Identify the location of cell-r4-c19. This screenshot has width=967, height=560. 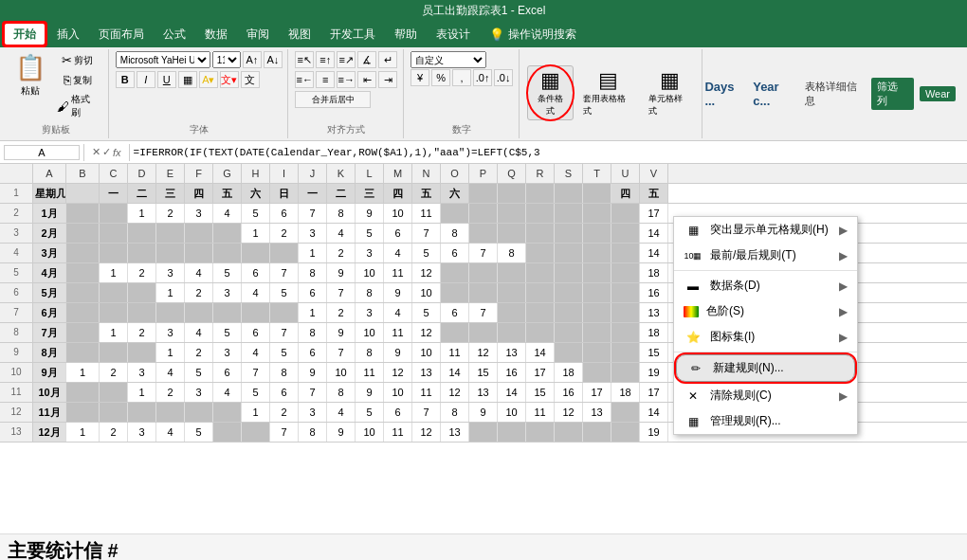
(626, 253).